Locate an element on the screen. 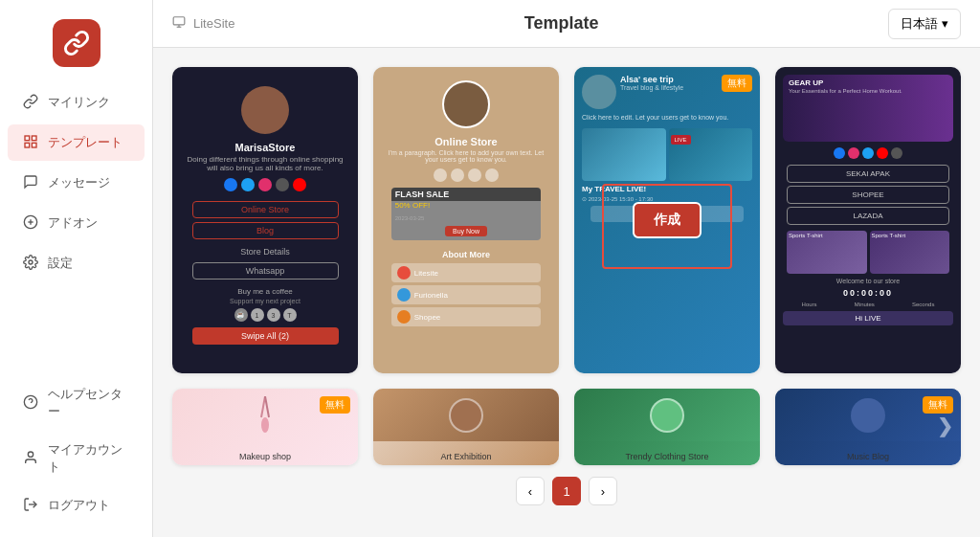 Image resolution: width=980 pixels, height=537 pixels. music-free-badge: 無料 is located at coordinates (938, 405).